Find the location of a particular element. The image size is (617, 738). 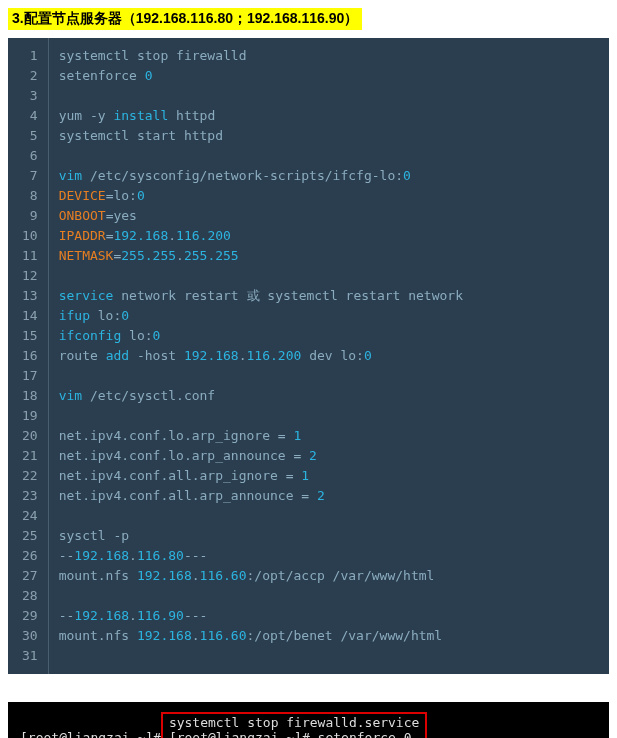

terminal-screenshot: [root@liangzai ~]# systemctl stop firewa… is located at coordinates (308, 720).